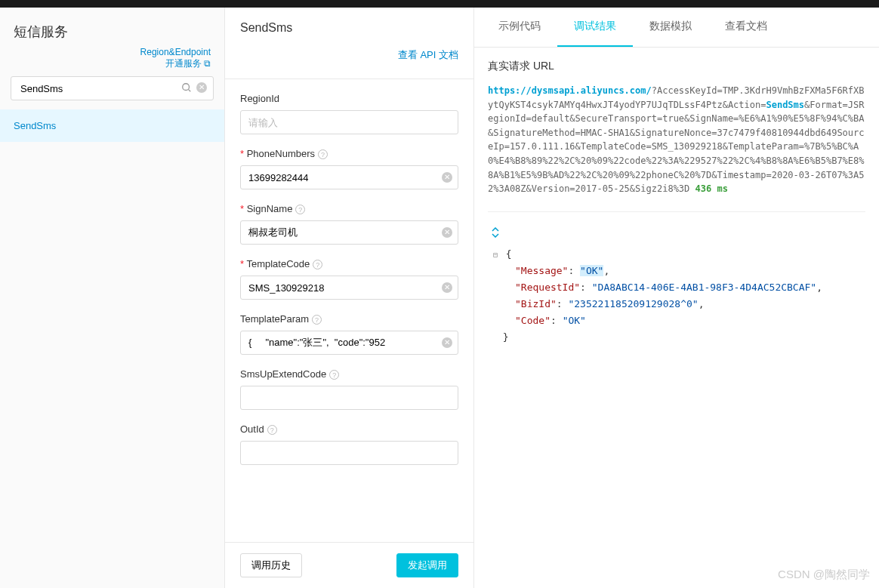 This screenshot has height=588, width=879. I want to click on outid-input, so click(349, 453).